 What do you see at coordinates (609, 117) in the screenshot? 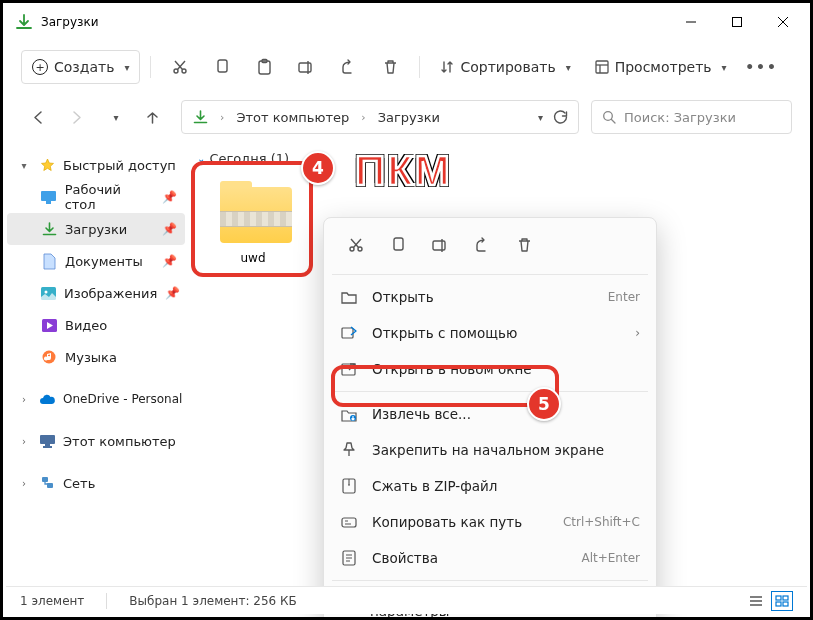
I see `search-icon` at bounding box center [609, 117].